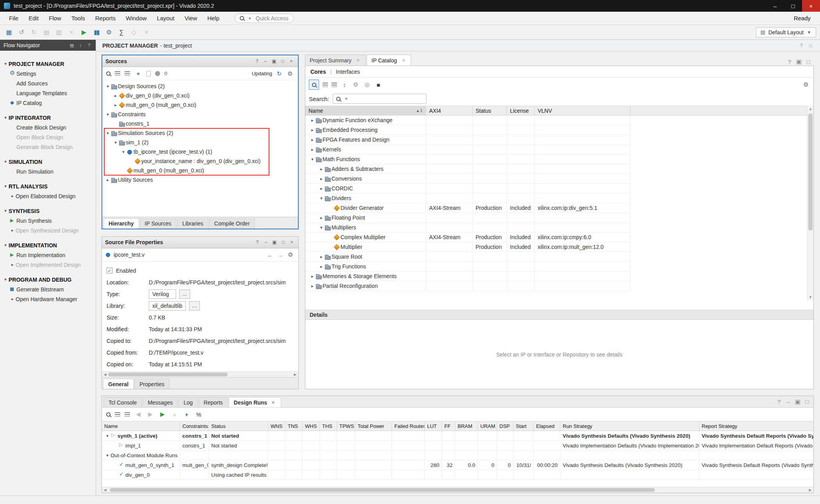 This screenshot has height=504, width=820. What do you see at coordinates (121, 224) in the screenshot?
I see `tab-hierarchy: Hierarchy` at bounding box center [121, 224].